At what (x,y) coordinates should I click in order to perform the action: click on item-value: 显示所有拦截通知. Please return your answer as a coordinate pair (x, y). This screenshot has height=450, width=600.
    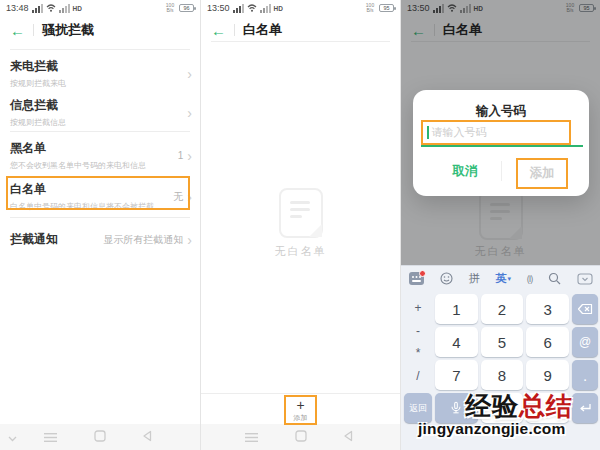
    Looking at the image, I should click on (143, 240).